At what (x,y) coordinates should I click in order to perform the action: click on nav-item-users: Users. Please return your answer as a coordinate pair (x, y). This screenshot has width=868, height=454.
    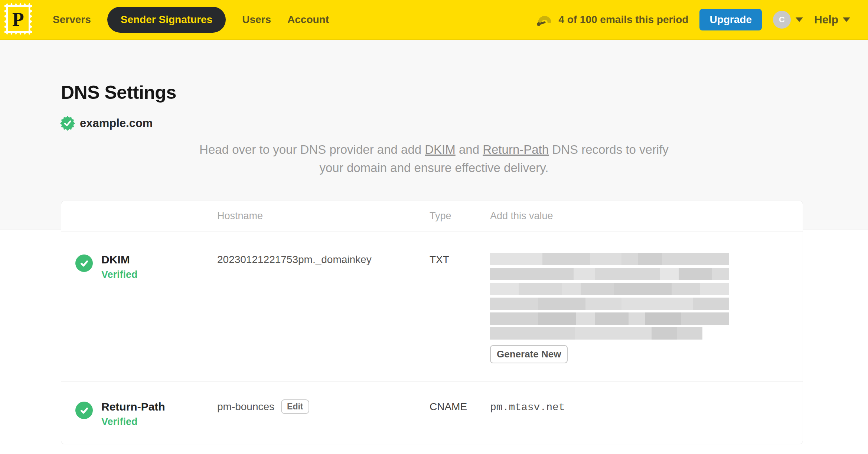
    Looking at the image, I should click on (257, 20).